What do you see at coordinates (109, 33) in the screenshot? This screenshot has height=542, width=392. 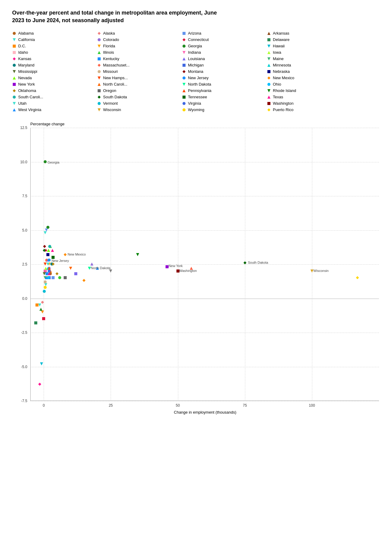 I see `legend-label: Alaska` at bounding box center [109, 33].